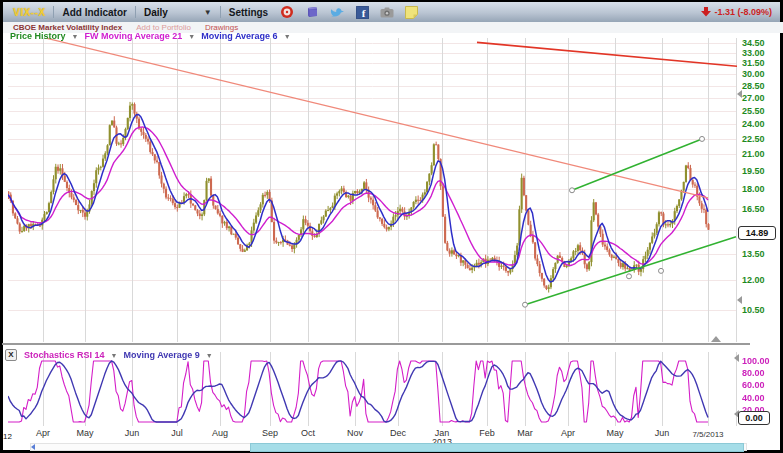 The height and width of the screenshot is (453, 783). What do you see at coordinates (759, 74) in the screenshot?
I see `price-axis-label: 30.00` at bounding box center [759, 74].